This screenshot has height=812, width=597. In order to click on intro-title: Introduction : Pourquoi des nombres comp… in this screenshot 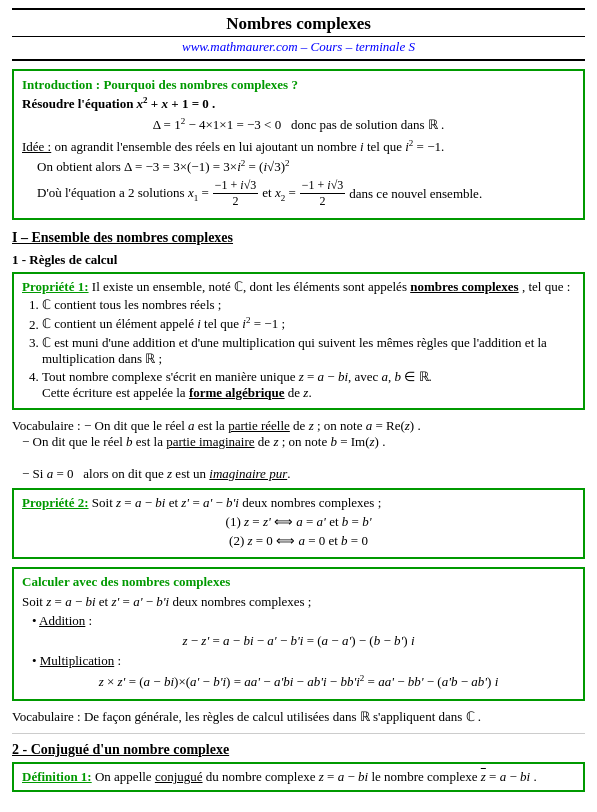, I will do `click(298, 85)`.